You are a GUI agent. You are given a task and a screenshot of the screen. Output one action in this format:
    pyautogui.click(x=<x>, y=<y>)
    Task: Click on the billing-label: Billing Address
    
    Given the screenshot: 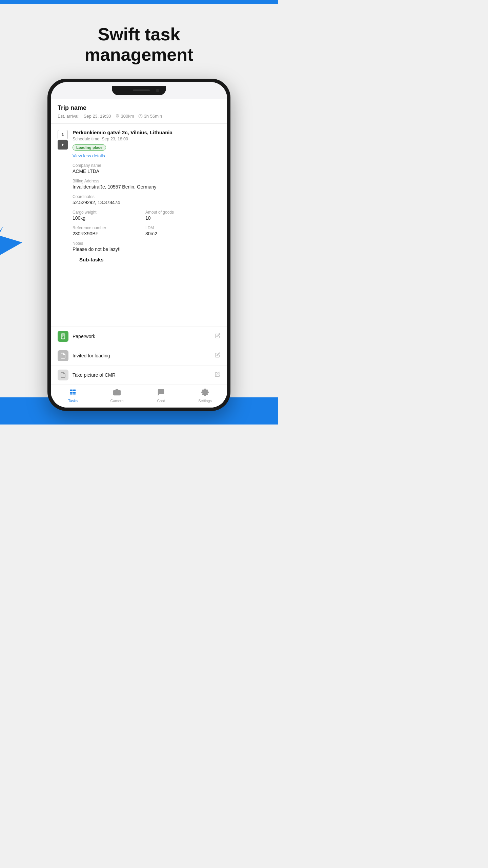 What is the action you would take?
    pyautogui.click(x=143, y=181)
    